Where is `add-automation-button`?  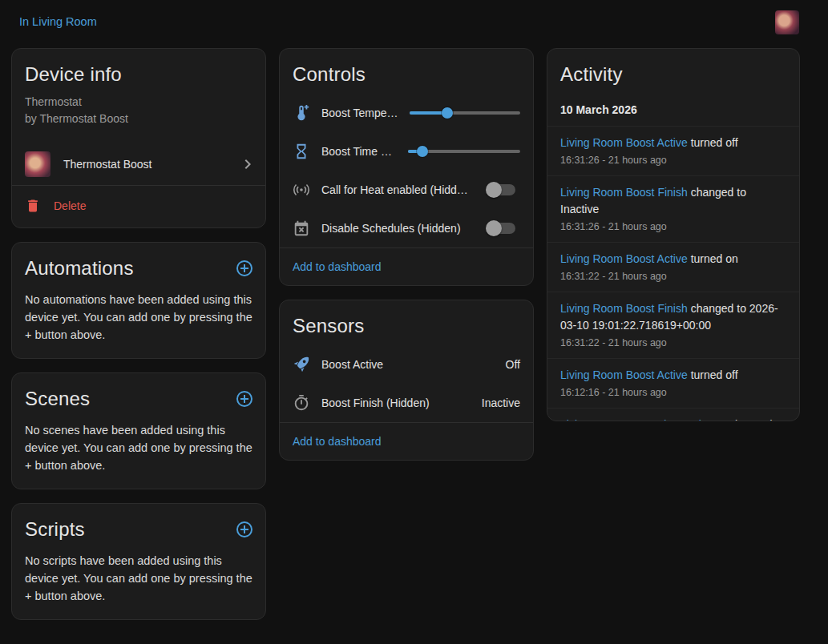 add-automation-button is located at coordinates (244, 268).